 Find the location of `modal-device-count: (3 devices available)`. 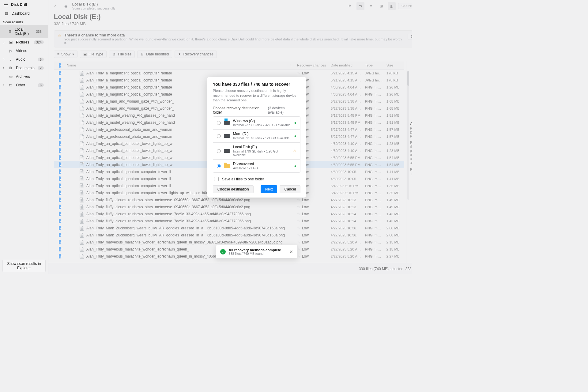

modal-device-count: (3 devices available) is located at coordinates (284, 110).